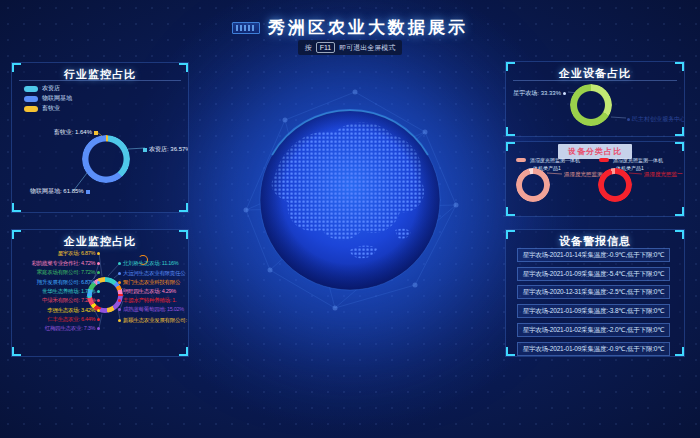 The image size is (700, 438). What do you see at coordinates (51, 108) in the screenshot?
I see `legend-label: 畜牧业` at bounding box center [51, 108].